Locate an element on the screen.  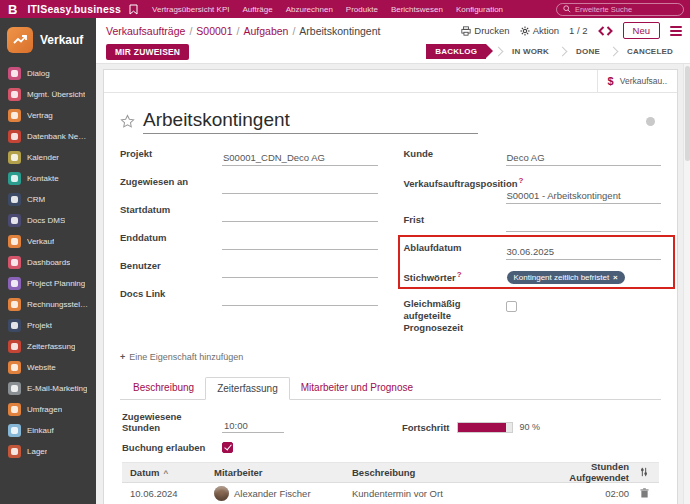
activity-status-dot is located at coordinates (650, 122).